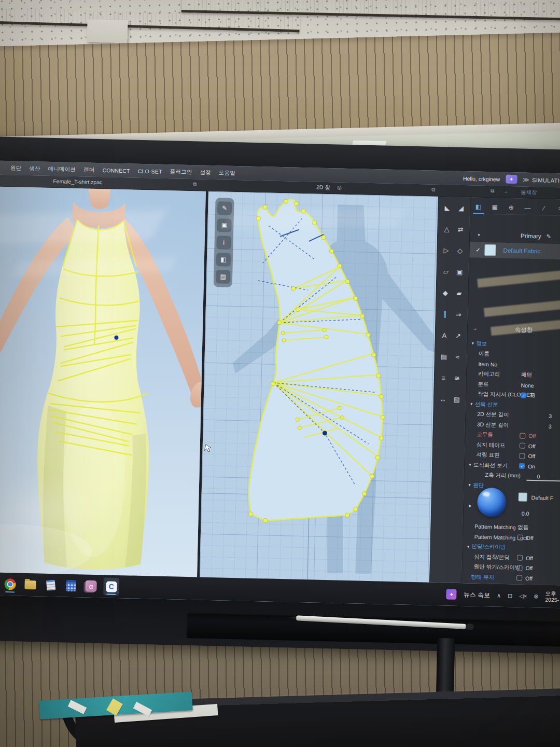 The image size is (560, 747). Describe the element at coordinates (457, 357) in the screenshot. I see `elastic-icon: ≈` at that location.